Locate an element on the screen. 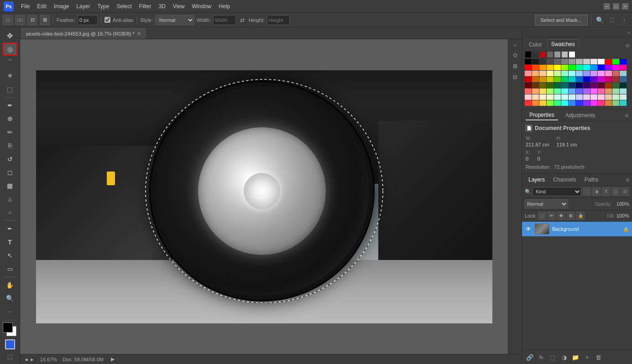 The height and width of the screenshot is (364, 632). lock-artboard-btn: ⊞ is located at coordinates (571, 216).